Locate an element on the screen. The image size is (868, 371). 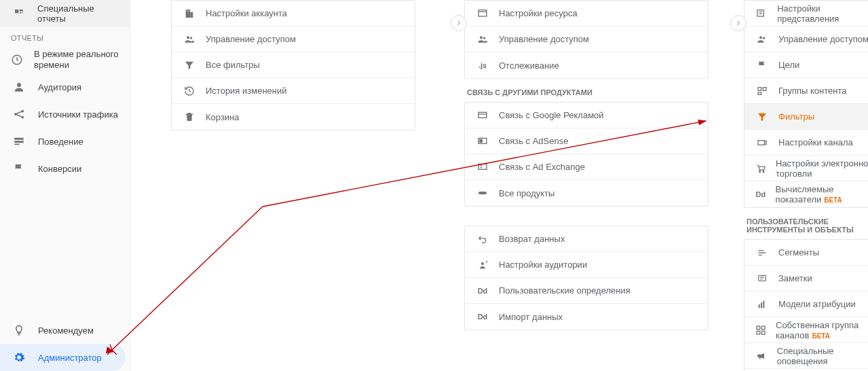
trash: Корзина is located at coordinates (293, 117).